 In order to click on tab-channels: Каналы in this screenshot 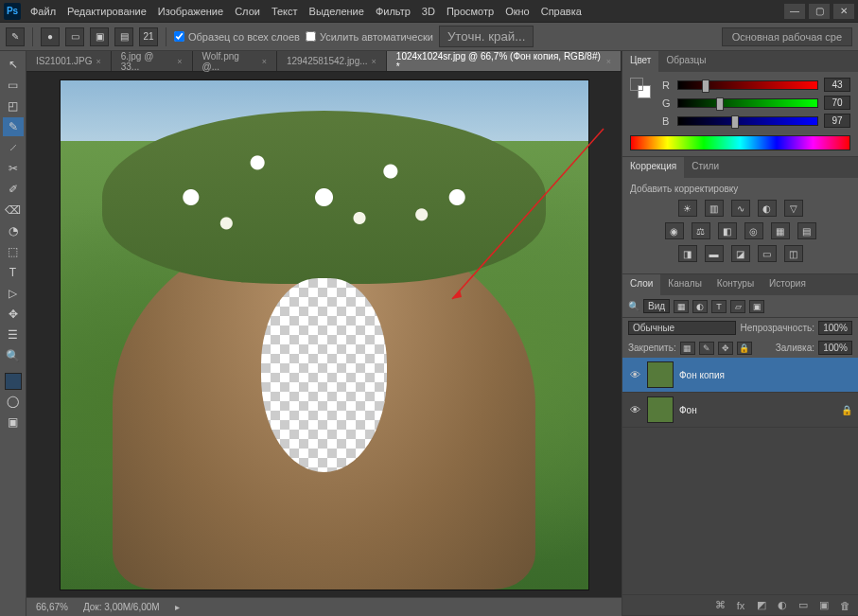, I will do `click(685, 285)`.